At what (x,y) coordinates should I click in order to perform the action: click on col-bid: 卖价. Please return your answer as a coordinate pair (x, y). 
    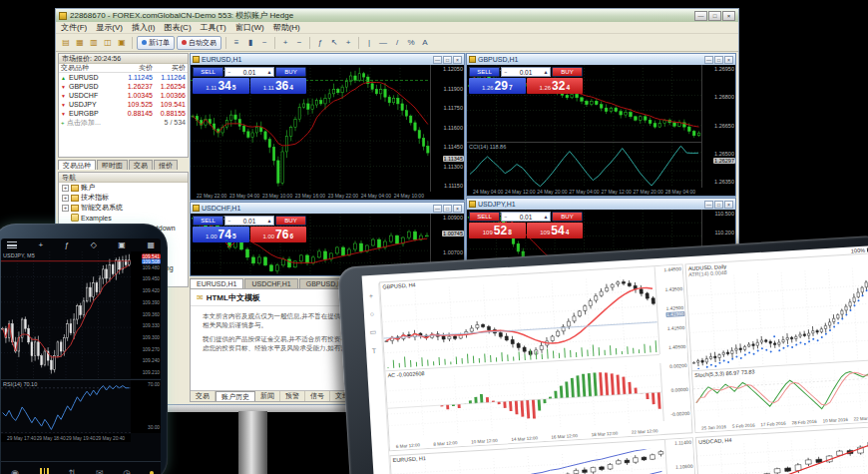
    Looking at the image, I should click on (136, 68).